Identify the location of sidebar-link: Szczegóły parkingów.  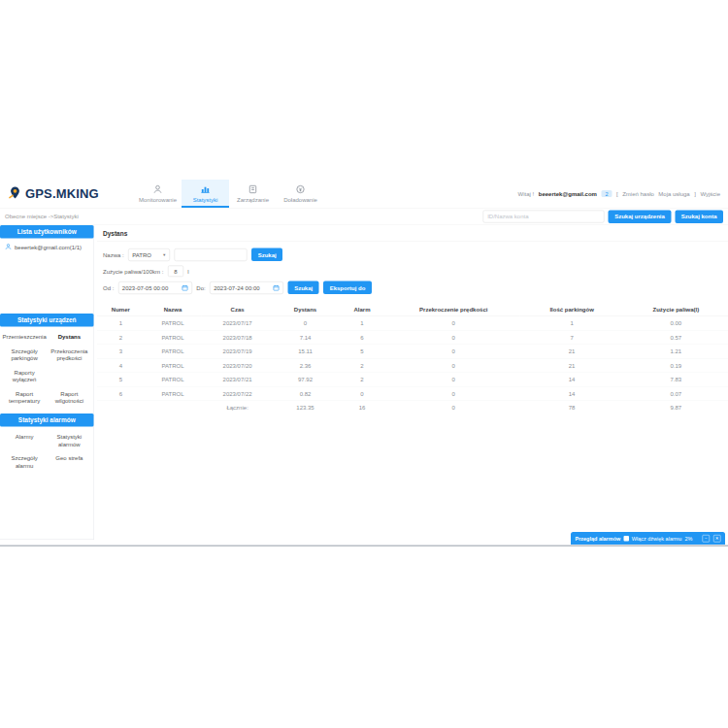
(24, 355).